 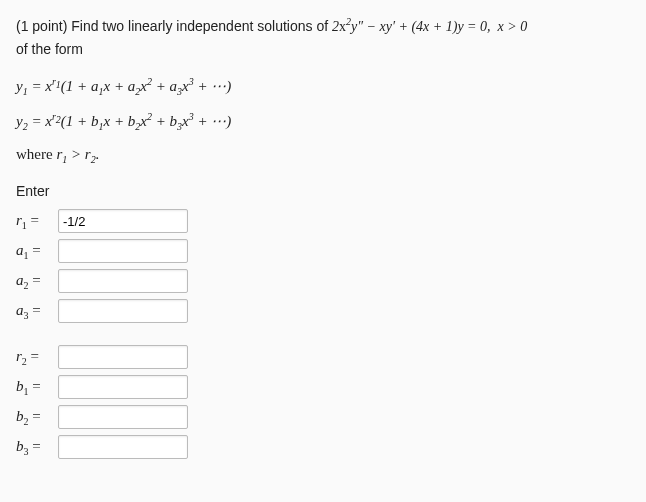 What do you see at coordinates (42, 26) in the screenshot?
I see `points-label: (1 point)` at bounding box center [42, 26].